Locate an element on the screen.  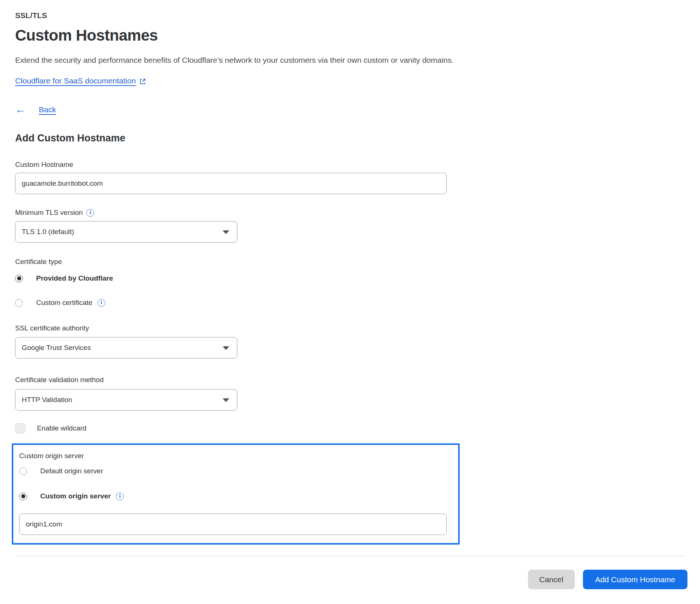
cancel-button: Cancel is located at coordinates (552, 580).